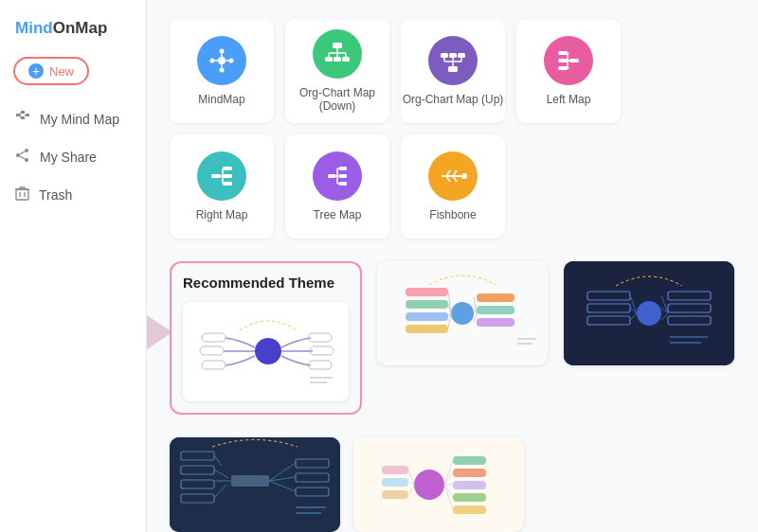 The width and height of the screenshot is (758, 532). I want to click on theme-section-title: Recommended Theme, so click(265, 282).